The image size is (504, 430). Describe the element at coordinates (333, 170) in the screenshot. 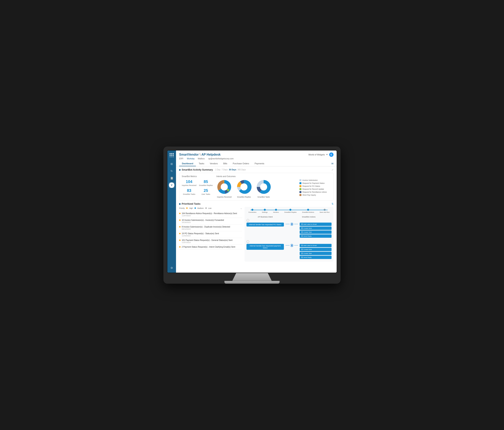

I see `expand-icon: ⤢` at that location.